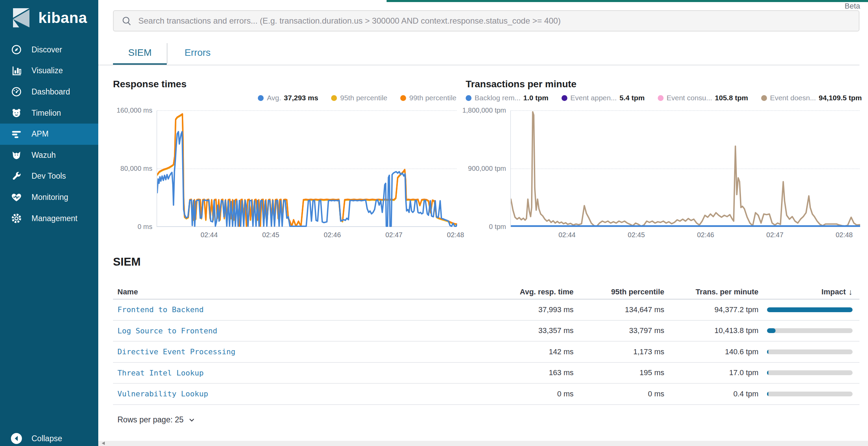 The image size is (868, 446). I want to click on search-input, so click(495, 21).